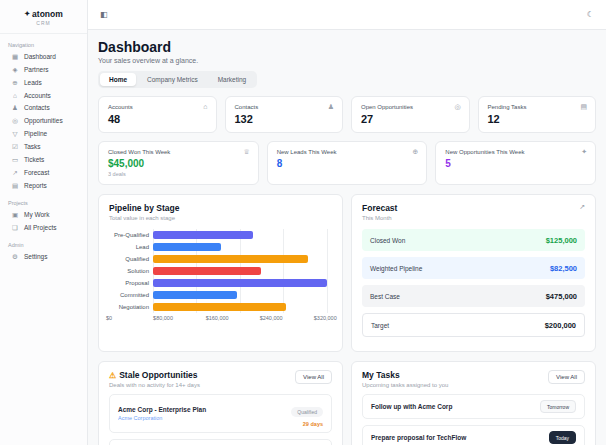  What do you see at coordinates (15, 147) in the screenshot?
I see `check-square-icon: ☑` at bounding box center [15, 147].